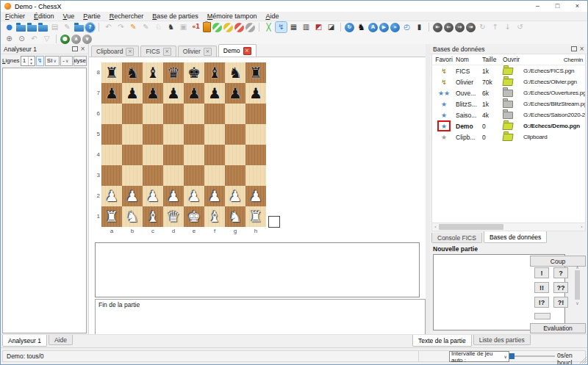 This screenshot has width=588, height=365. What do you see at coordinates (173, 73) in the screenshot?
I see `square-d8: ♛` at bounding box center [173, 73].